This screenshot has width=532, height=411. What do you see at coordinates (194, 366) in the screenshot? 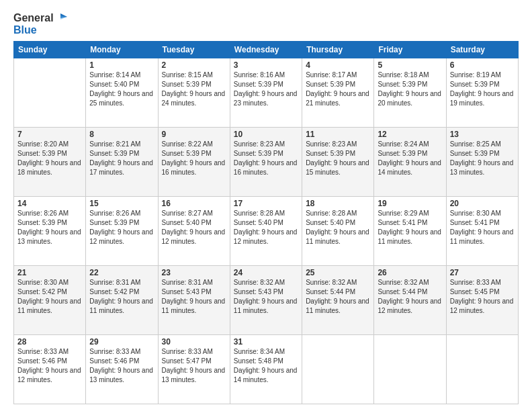
I see `day-info: Sunrise: 8:33 AMSunset: 5:47 PMDaylight:…` at bounding box center [194, 366].